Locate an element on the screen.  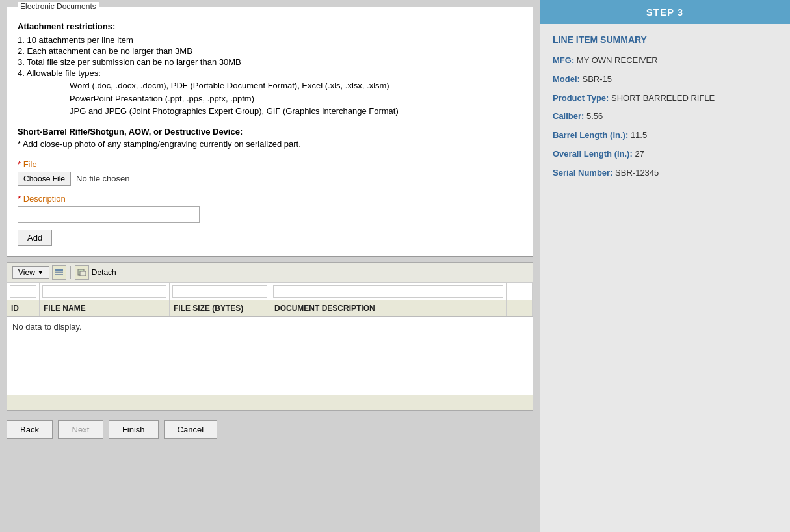
detach-label: Detach is located at coordinates (104, 273).